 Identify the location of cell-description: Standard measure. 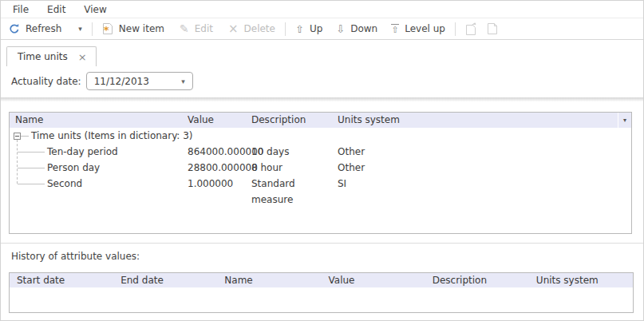
(292, 184).